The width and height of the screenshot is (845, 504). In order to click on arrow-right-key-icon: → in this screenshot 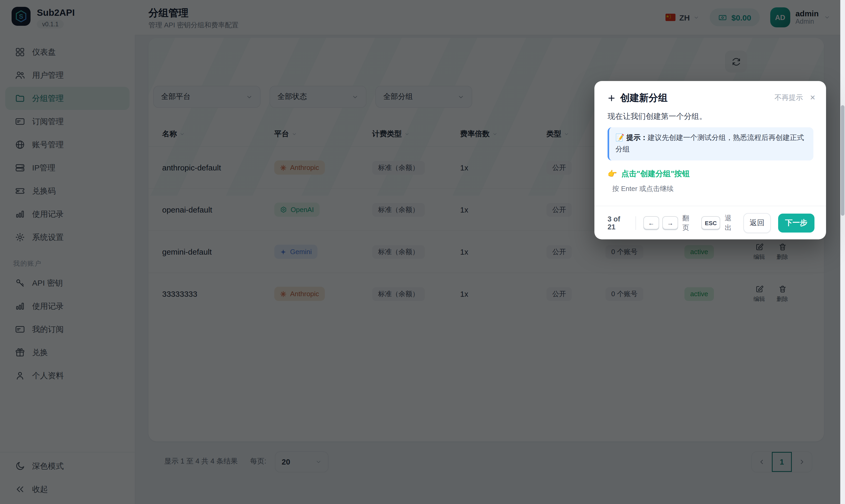, I will do `click(670, 223)`.